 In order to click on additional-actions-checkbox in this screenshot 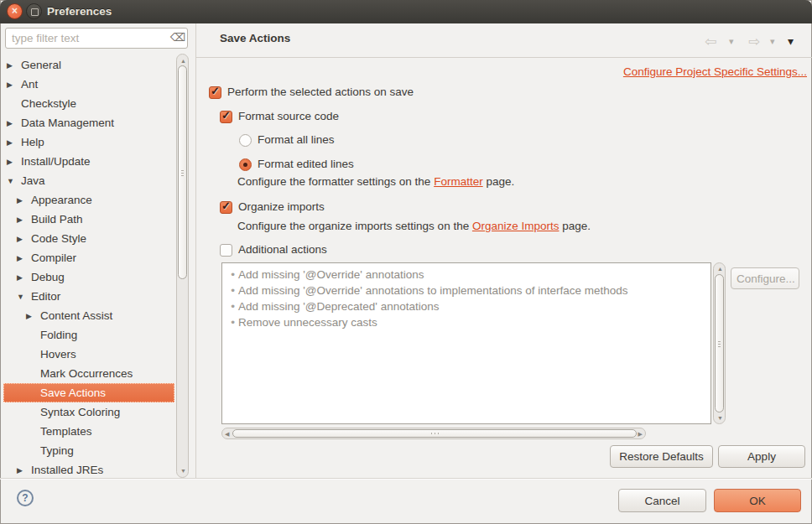, I will do `click(226, 250)`.